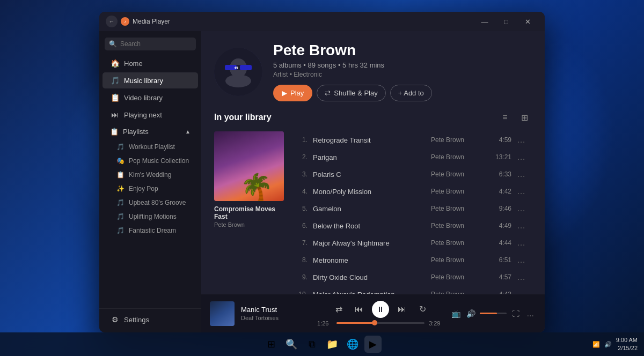 This screenshot has height=356, width=644. What do you see at coordinates (144, 80) in the screenshot?
I see `sidebar-item-label: Music library` at bounding box center [144, 80].